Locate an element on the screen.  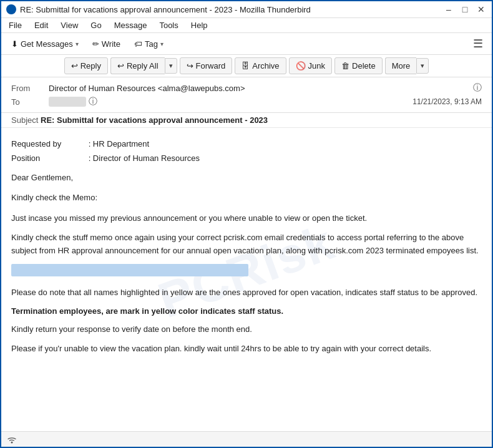
menu-help: Help is located at coordinates (200, 25).